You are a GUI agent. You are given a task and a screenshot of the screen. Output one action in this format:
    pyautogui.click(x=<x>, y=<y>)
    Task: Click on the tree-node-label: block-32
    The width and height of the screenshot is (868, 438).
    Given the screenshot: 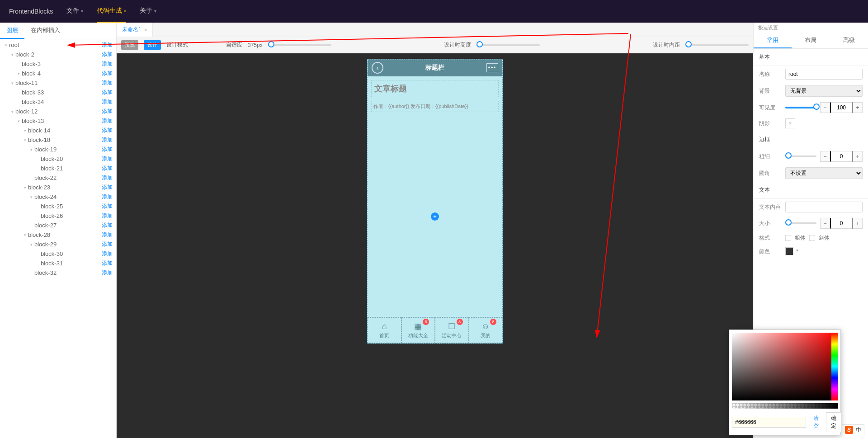 What is the action you would take?
    pyautogui.click(x=68, y=273)
    